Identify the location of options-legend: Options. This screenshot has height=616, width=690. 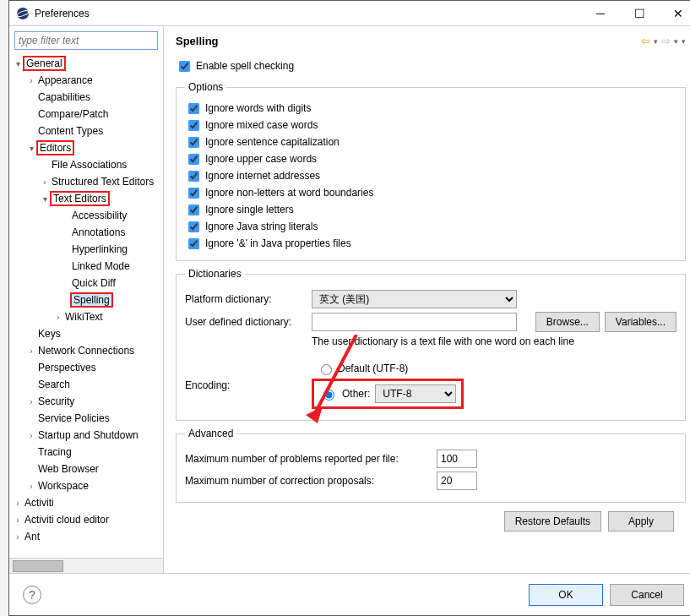
(206, 87).